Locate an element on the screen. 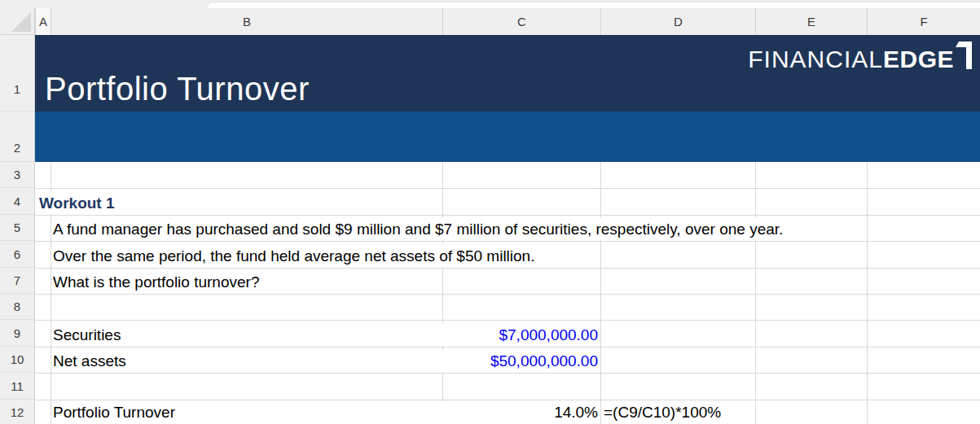 The width and height of the screenshot is (980, 424). row-header-7: 7 is located at coordinates (17, 281).